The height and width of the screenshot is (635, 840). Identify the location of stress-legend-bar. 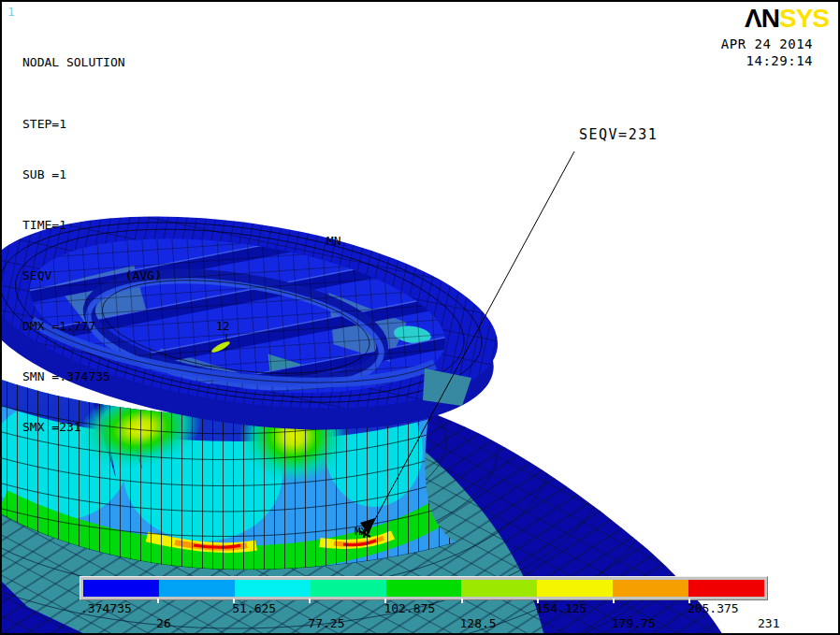
(424, 588).